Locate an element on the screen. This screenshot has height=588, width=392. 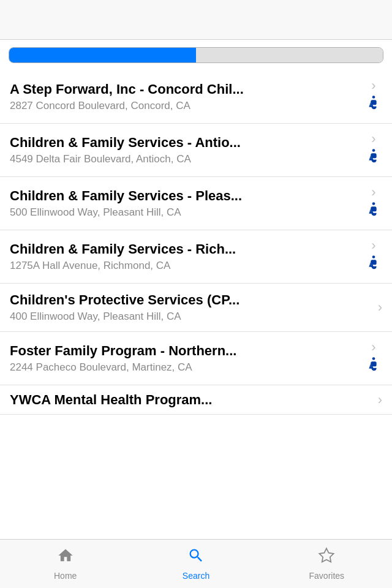
list-item: YWCA Mental Health Program... › is located at coordinates (196, 400).